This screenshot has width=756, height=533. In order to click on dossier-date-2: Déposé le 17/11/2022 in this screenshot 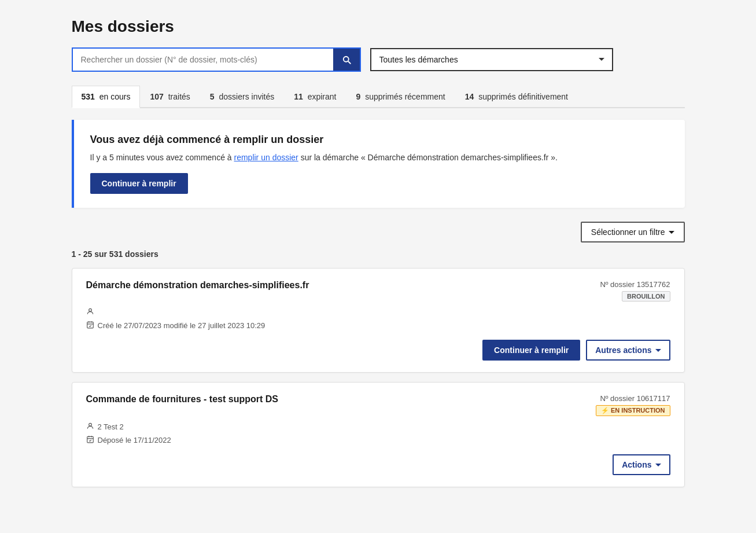, I will do `click(378, 440)`.